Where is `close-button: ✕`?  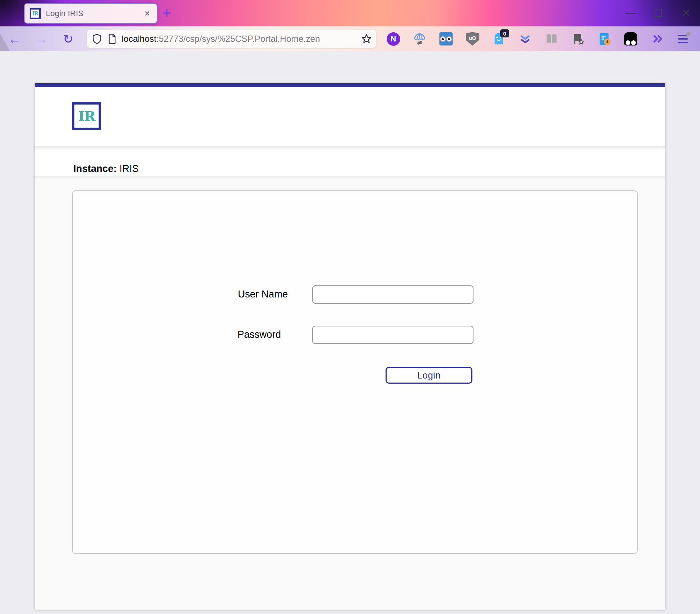 close-button: ✕ is located at coordinates (686, 13).